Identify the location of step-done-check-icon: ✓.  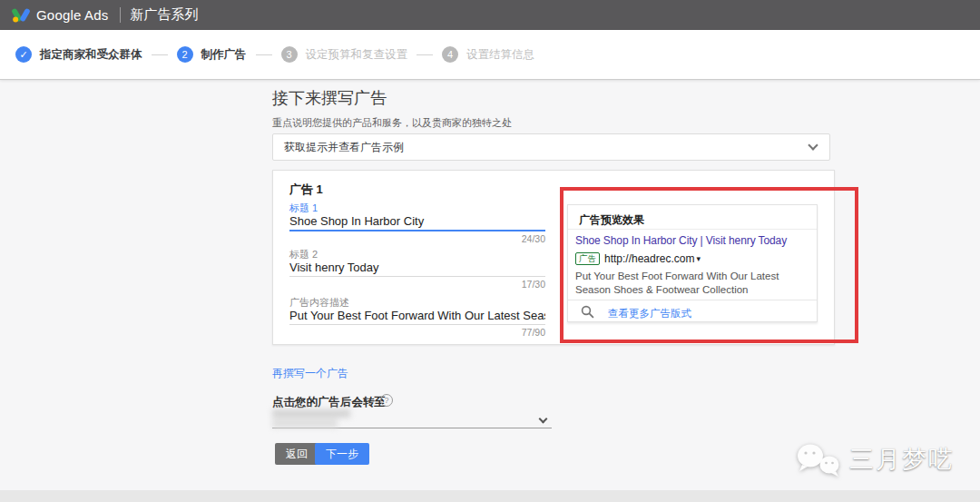
(24, 54).